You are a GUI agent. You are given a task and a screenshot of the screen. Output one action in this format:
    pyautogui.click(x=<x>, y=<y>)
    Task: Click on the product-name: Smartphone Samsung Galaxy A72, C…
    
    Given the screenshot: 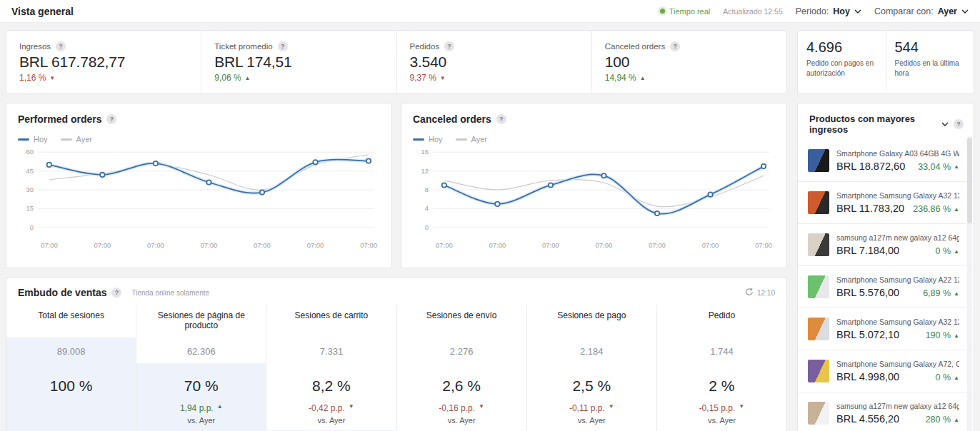 What is the action you would take?
    pyautogui.click(x=898, y=364)
    